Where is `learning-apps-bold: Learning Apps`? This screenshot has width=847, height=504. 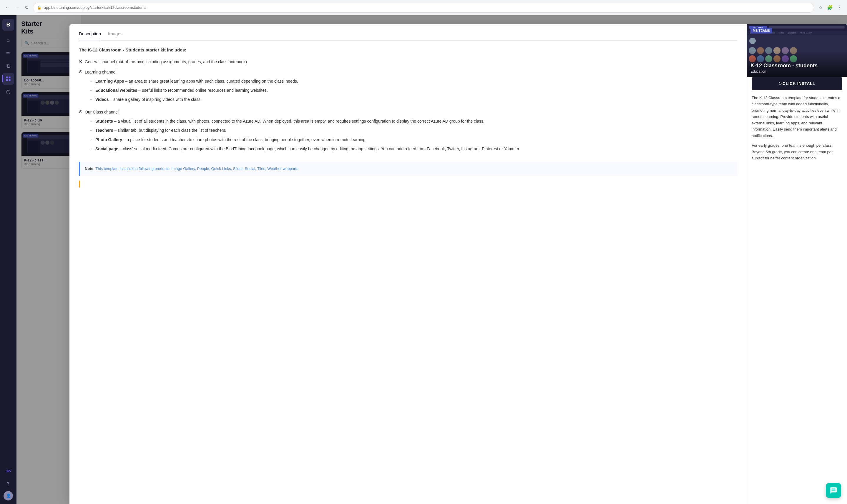 learning-apps-bold: Learning Apps is located at coordinates (110, 81).